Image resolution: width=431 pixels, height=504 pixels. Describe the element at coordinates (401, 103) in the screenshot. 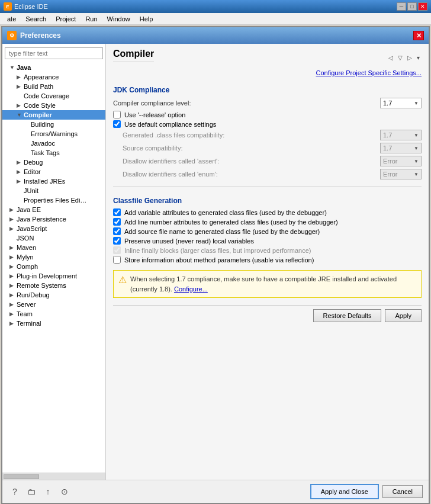

I see `compliance-level-dropdown: 1.7 ▼` at that location.